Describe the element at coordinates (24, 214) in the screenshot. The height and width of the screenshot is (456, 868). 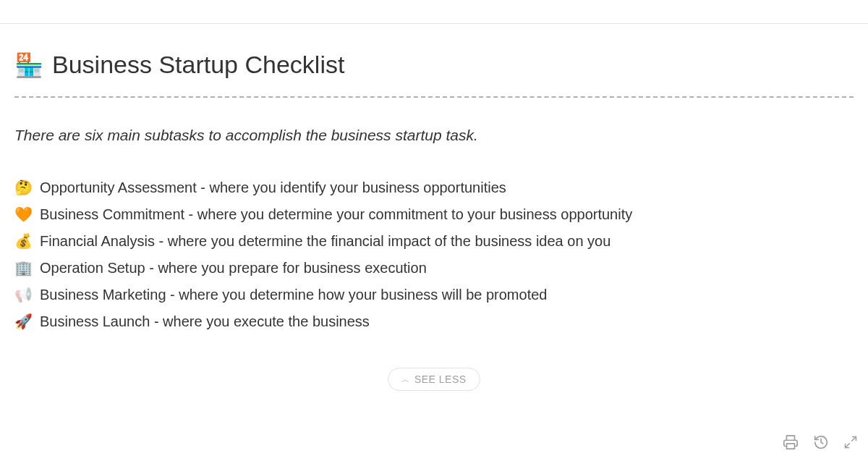
I see `heart-icon: 🧡` at that location.